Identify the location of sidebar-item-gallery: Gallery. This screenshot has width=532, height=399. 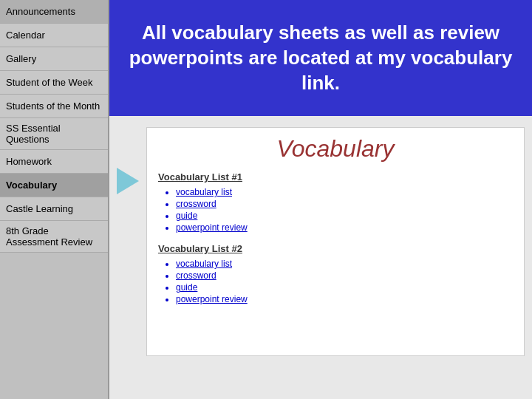
(54, 59).